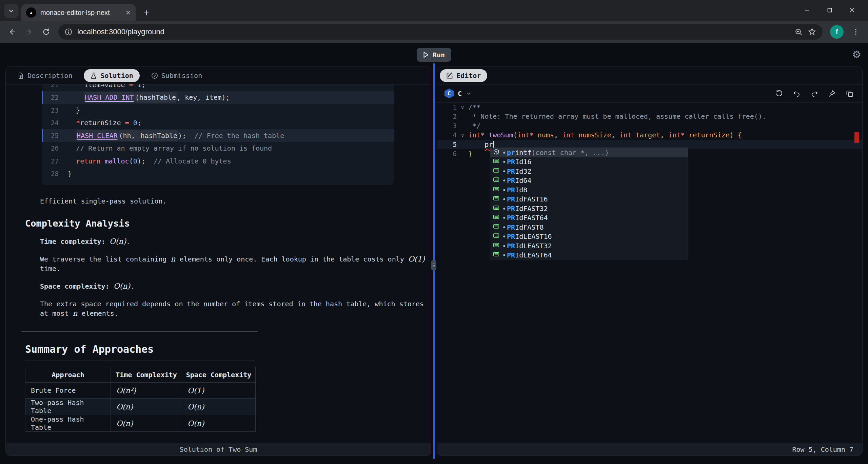  What do you see at coordinates (50, 76) in the screenshot?
I see `tab-description-label: Description` at bounding box center [50, 76].